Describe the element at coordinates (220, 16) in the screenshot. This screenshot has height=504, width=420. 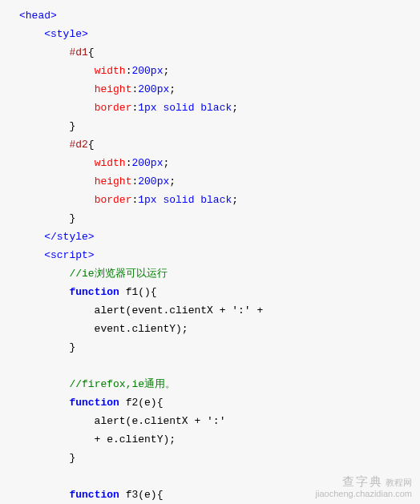
I see `code-line: <head>` at that location.